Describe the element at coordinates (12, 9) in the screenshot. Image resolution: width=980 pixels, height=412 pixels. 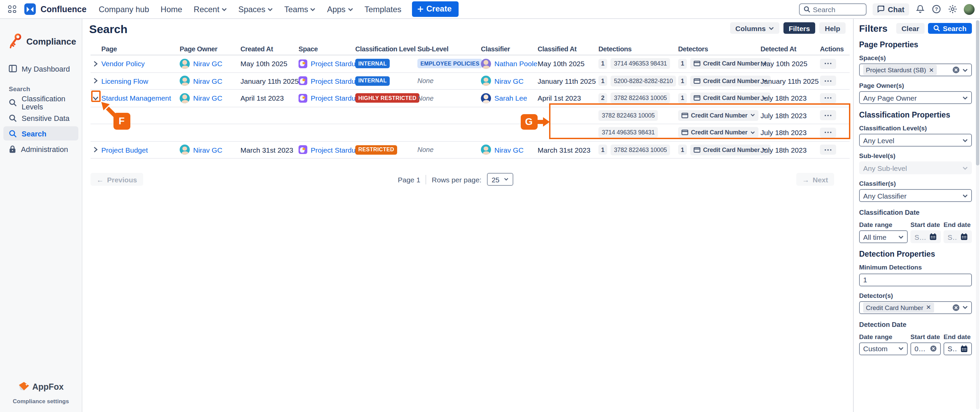
I see `app-switcher-icon` at that location.